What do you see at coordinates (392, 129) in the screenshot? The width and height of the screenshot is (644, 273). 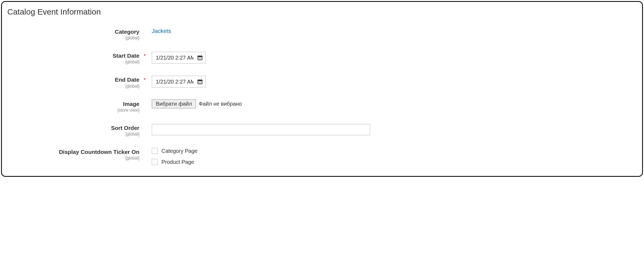 I see `value-col-sort-order` at bounding box center [392, 129].